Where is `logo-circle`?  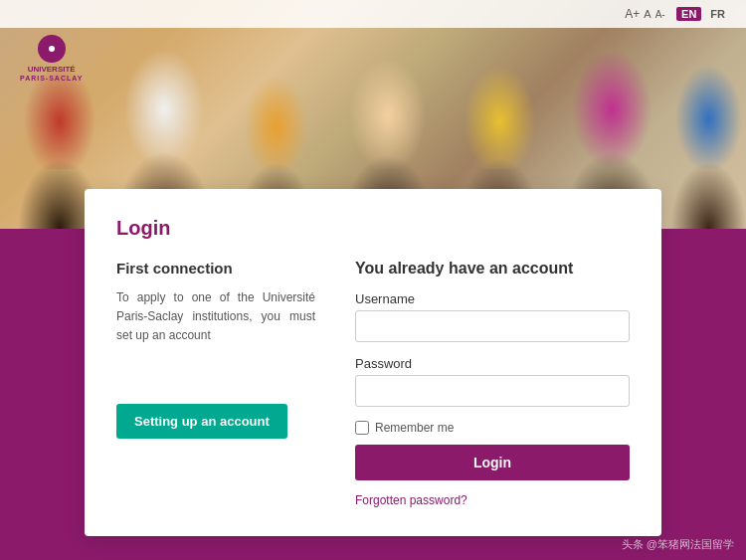
logo-circle is located at coordinates (52, 49).